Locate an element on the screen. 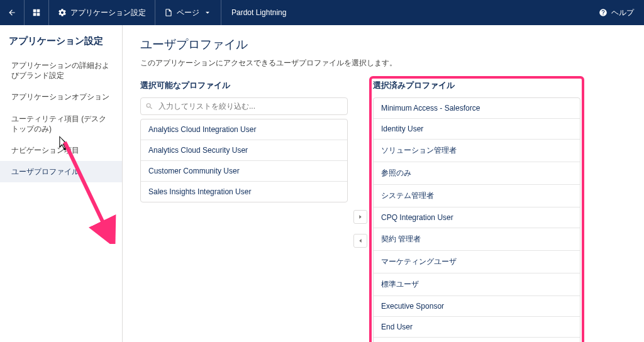 The image size is (644, 342). list-item: Analytics Cloud Security User is located at coordinates (244, 151).